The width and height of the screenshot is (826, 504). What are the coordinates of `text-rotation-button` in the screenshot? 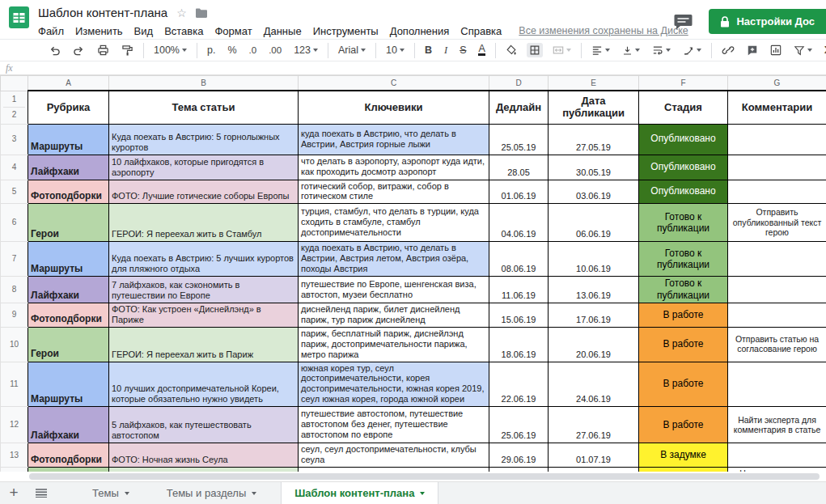 It's located at (693, 50).